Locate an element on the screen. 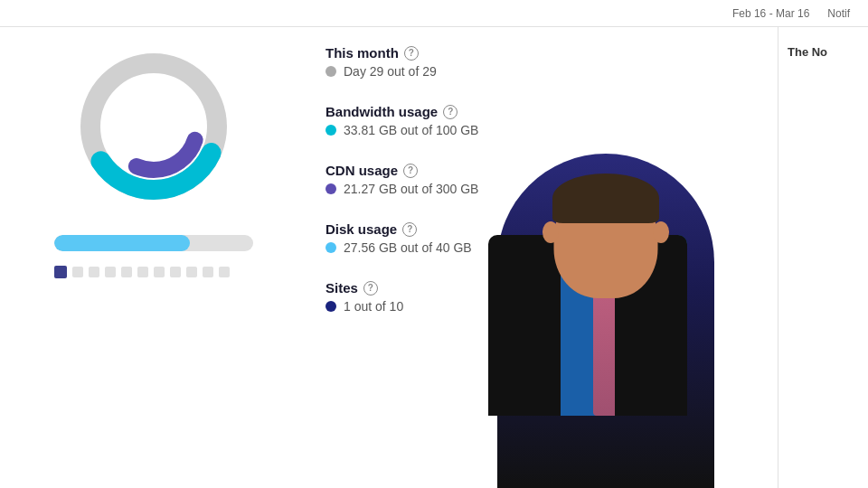  donut-chart is located at coordinates (154, 127).